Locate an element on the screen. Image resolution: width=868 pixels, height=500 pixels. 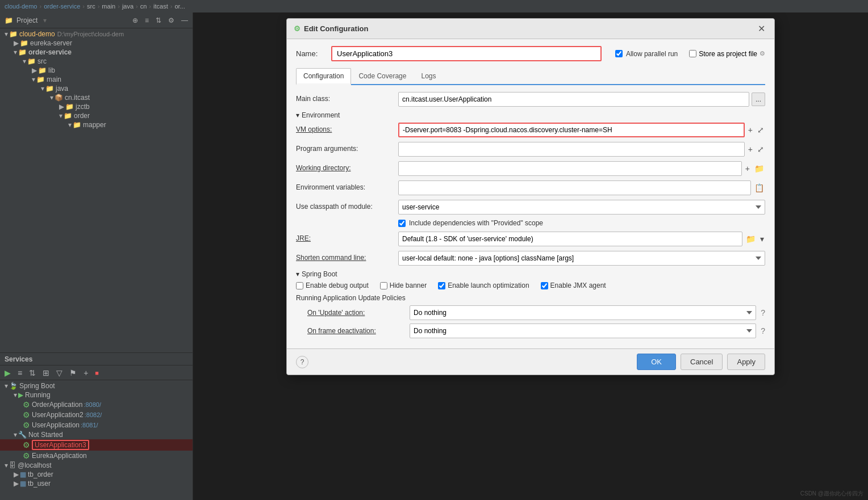
tree-item-eureka: ▶ 📁 eureka-server is located at coordinates (97, 43).